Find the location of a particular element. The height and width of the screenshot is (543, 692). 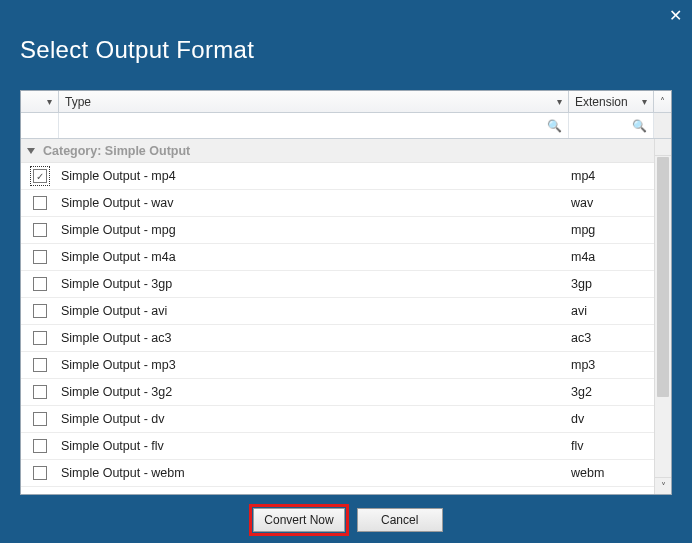

table-row: Simple Output - 3gp3gp is located at coordinates (338, 284).